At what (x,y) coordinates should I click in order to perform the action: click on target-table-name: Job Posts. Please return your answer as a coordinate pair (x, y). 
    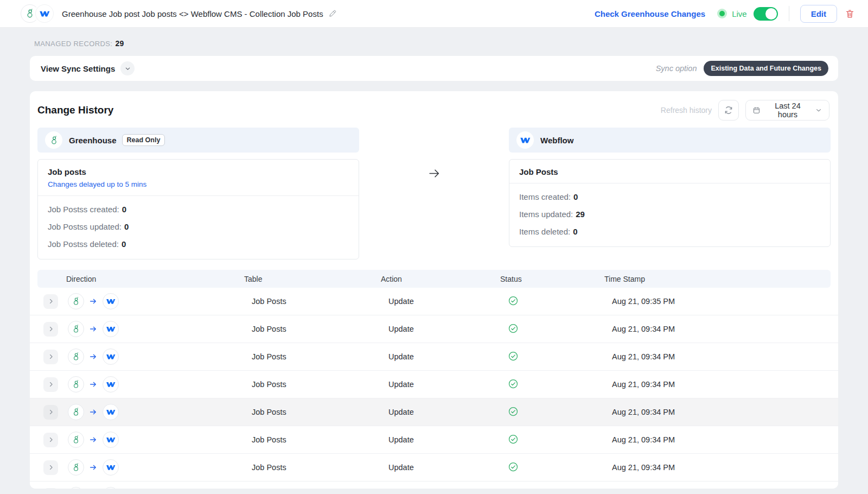
    Looking at the image, I should click on (669, 172).